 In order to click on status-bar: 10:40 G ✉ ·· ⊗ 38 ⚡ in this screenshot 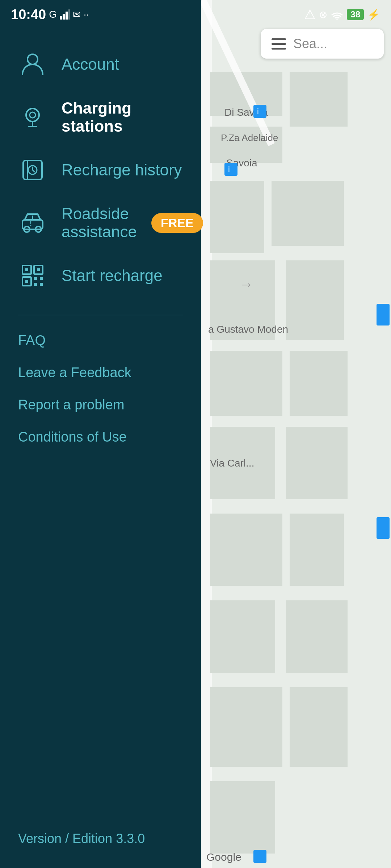, I will do `click(196, 14)`.